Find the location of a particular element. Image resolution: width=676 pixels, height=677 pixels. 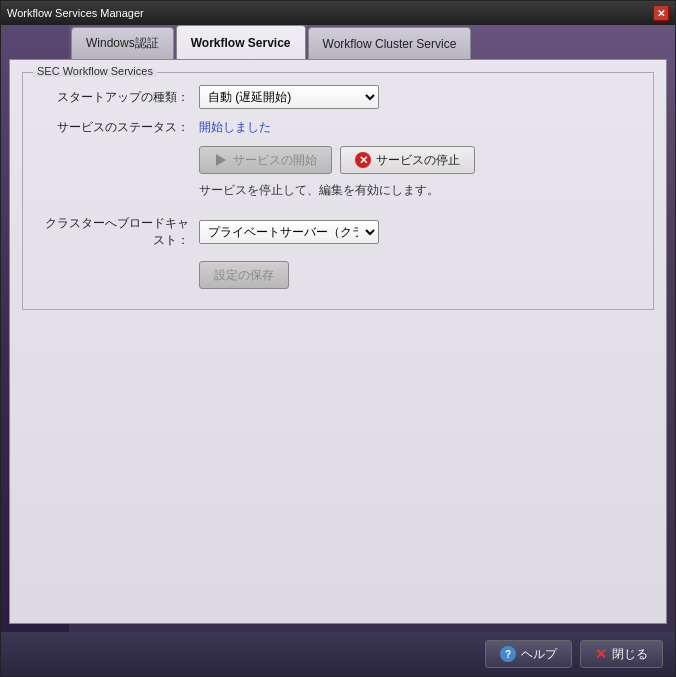

close-button: ✕ 閉じる is located at coordinates (622, 654).